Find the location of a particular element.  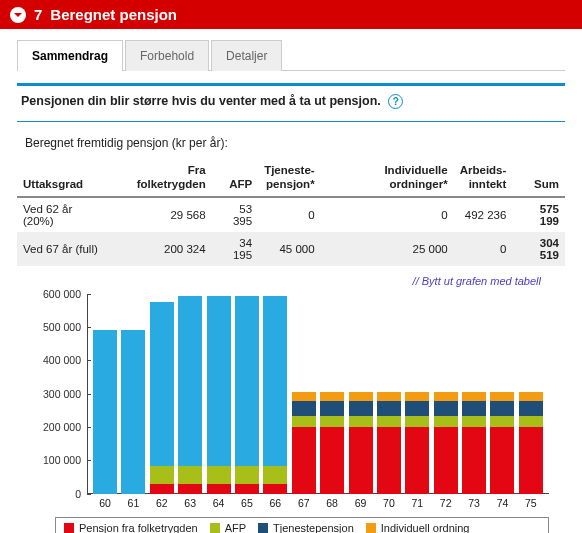

x-tick: 71 is located at coordinates (417, 503).